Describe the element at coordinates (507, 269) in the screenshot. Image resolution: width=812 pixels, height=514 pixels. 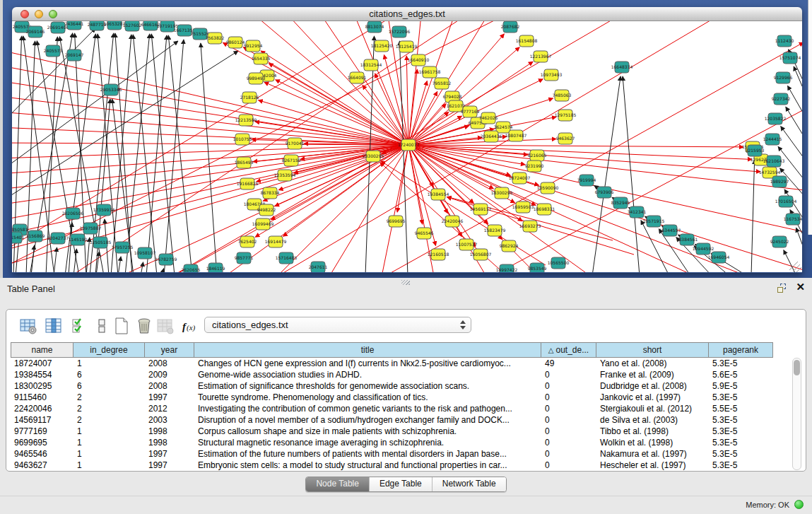
I see `graph-node: 14997422` at that location.